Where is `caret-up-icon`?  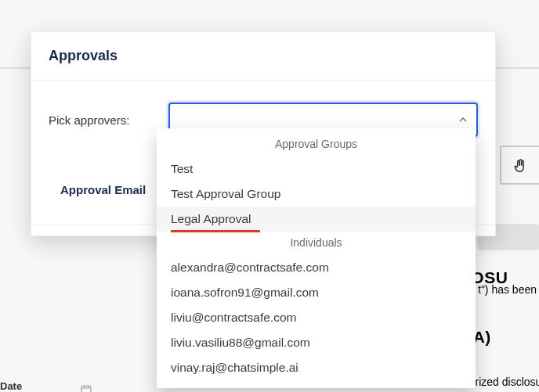
caret-up-icon is located at coordinates (463, 120).